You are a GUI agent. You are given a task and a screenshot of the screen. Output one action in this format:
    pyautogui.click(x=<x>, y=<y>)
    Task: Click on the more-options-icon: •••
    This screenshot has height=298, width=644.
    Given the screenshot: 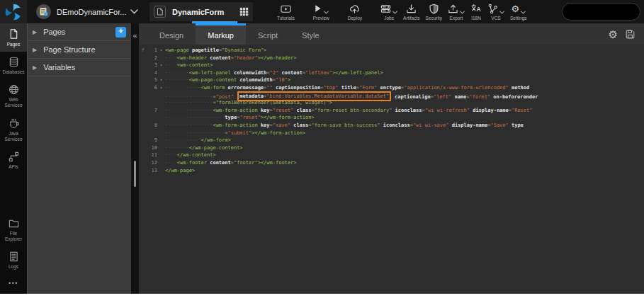 What is the action you would take?
    pyautogui.click(x=13, y=284)
    